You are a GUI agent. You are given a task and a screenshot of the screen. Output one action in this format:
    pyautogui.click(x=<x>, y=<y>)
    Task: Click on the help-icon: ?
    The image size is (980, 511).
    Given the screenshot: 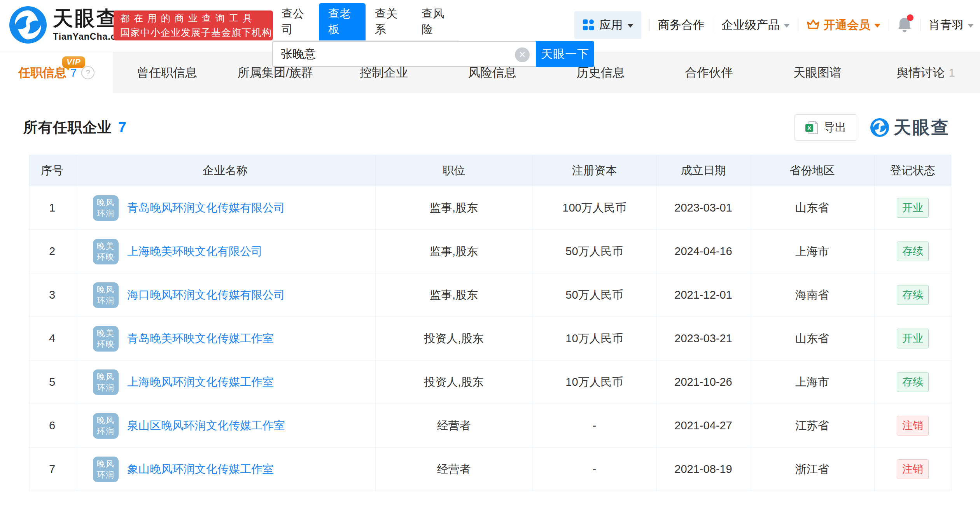 What is the action you would take?
    pyautogui.click(x=88, y=73)
    